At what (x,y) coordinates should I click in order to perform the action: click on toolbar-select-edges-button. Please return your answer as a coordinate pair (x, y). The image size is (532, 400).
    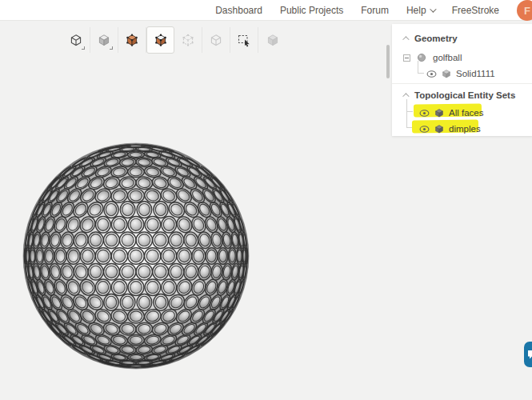
    Looking at the image, I should click on (189, 40).